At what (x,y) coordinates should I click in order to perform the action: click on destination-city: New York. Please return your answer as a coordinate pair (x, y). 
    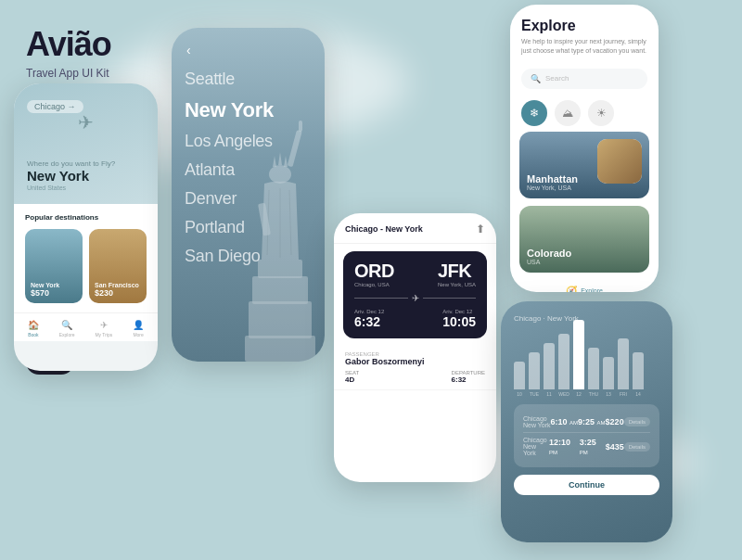
    Looking at the image, I should click on (70, 176).